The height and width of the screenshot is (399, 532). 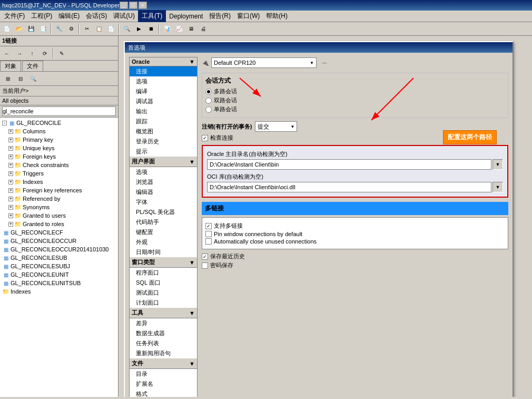 I want to click on menu-edit: 编辑(E), so click(x=69, y=16).